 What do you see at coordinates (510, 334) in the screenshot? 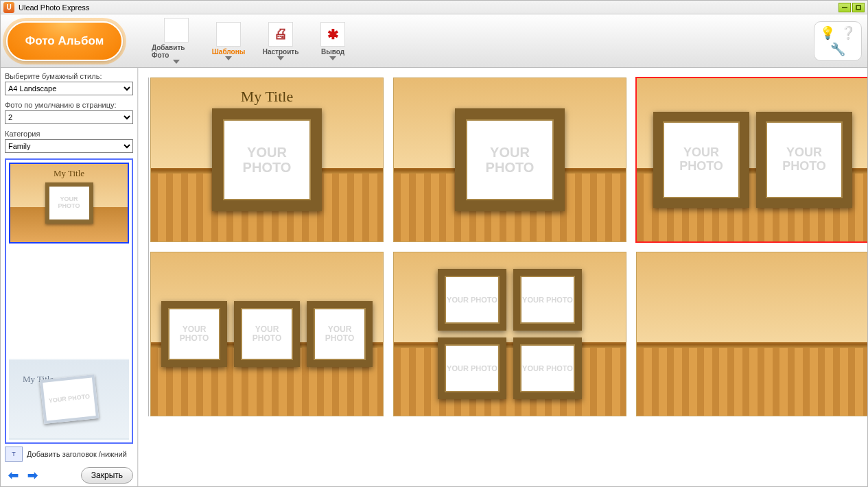
I see `frames-4-grid: YOUR PHOTOYOUR PHOTOYOUR PHOTOYOUR PHOTO` at bounding box center [510, 334].